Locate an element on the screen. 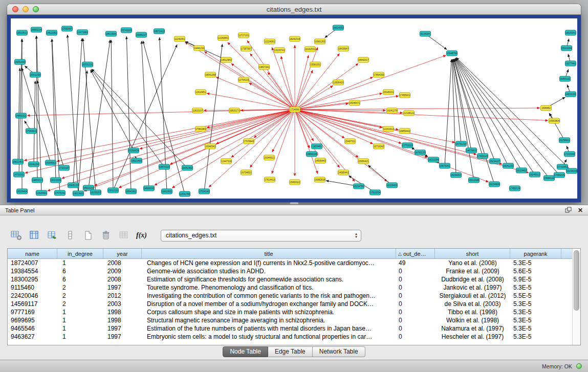 The width and height of the screenshot is (588, 372). graph-node: 12242061 is located at coordinates (180, 39).